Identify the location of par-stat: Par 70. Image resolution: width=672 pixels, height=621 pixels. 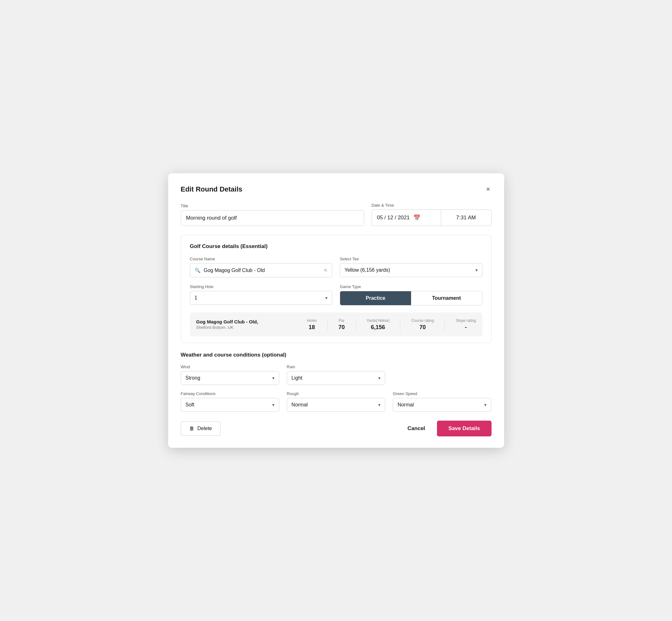
(342, 325).